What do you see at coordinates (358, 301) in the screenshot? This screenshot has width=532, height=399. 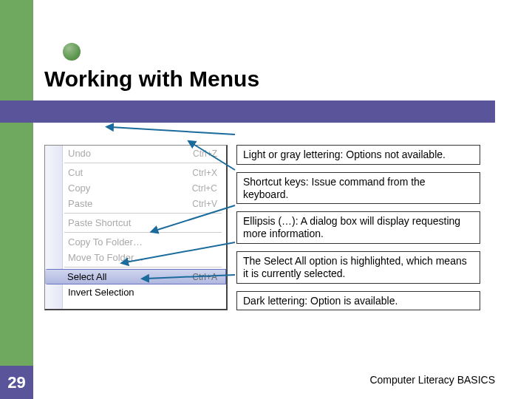 I see `callout-dark-lettering: Dark lettering: Option is available.` at bounding box center [358, 301].